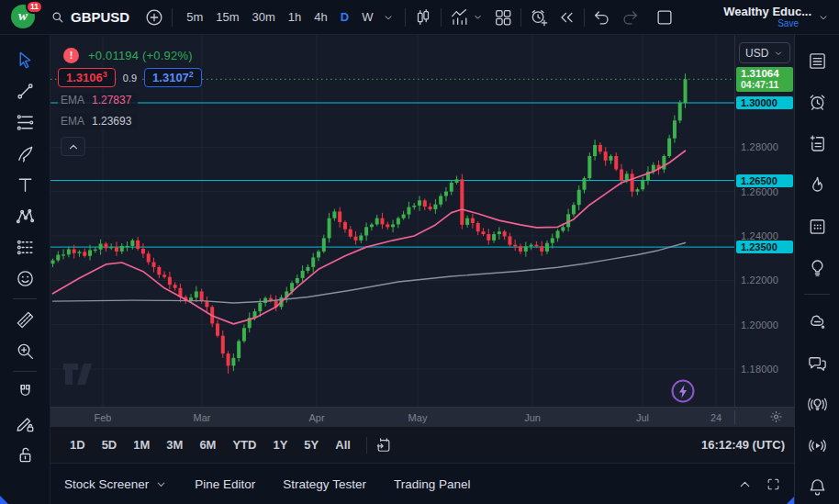 This screenshot has height=504, width=839. Describe the element at coordinates (602, 17) in the screenshot. I see `undo-button` at that location.